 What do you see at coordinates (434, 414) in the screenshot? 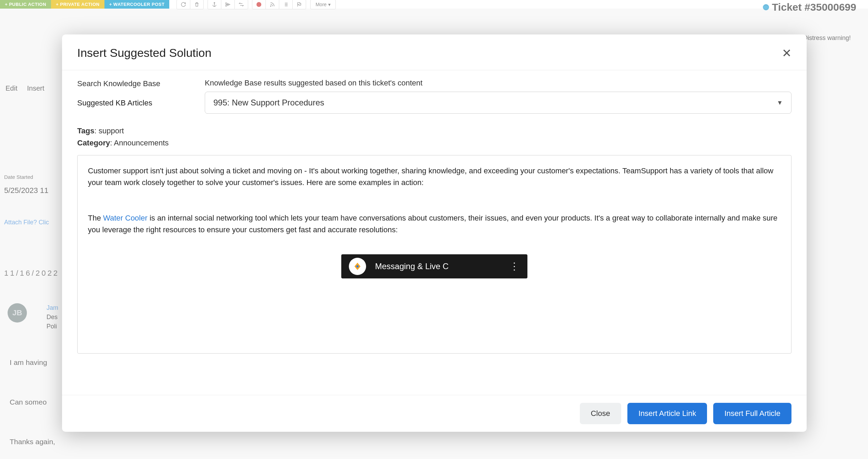
I see `modal-footer: Close Insert Article Link Insert Full Ar…` at bounding box center [434, 414].